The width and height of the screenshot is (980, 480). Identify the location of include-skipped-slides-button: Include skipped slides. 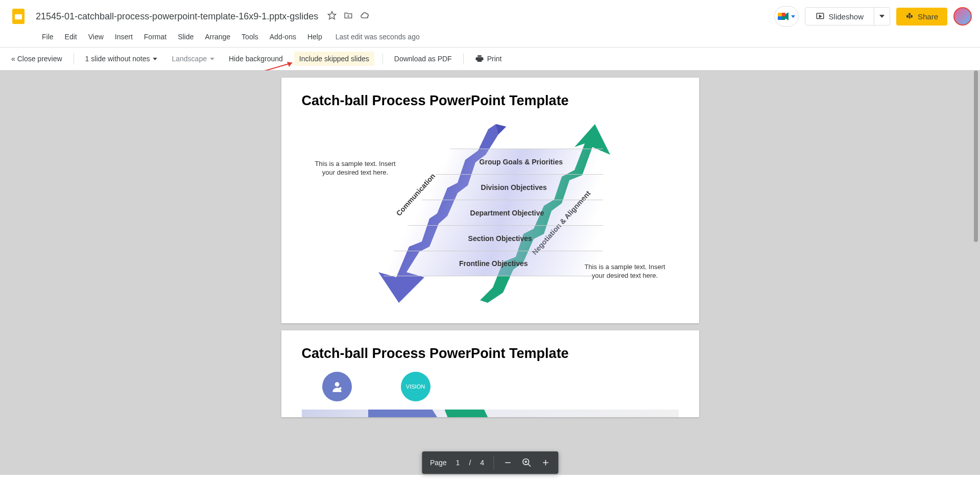
(334, 59).